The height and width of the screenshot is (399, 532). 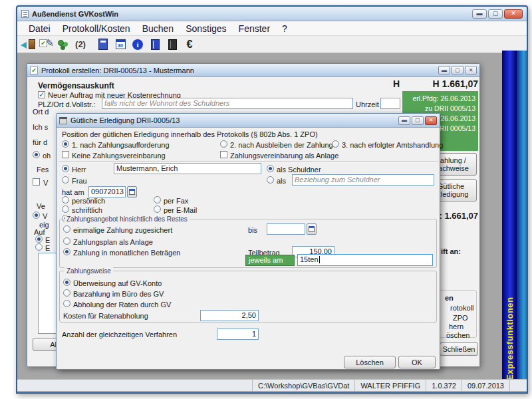 What do you see at coordinates (63, 45) in the screenshot?
I see `money-icon` at bounding box center [63, 45].